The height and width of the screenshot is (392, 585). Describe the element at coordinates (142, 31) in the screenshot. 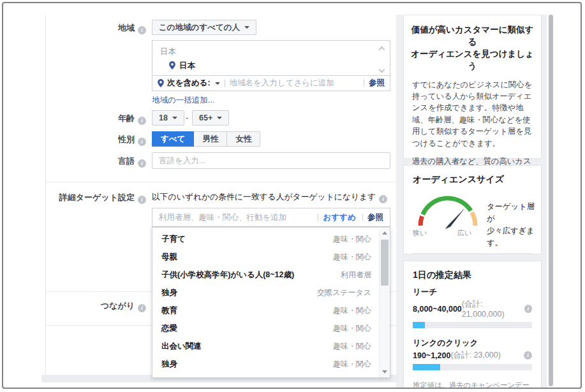

I see `region-info-icon` at that location.